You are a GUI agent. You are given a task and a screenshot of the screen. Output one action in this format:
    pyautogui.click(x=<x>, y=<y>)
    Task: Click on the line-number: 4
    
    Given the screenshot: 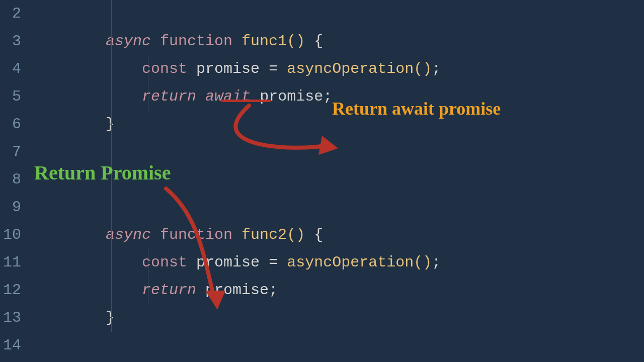 What is the action you would take?
    pyautogui.click(x=11, y=69)
    